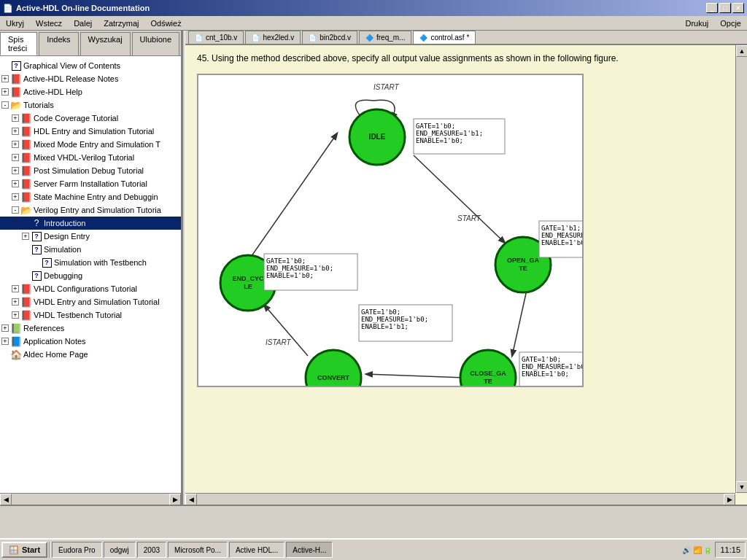 This screenshot has height=560, width=747. What do you see at coordinates (697, 23) in the screenshot?
I see `menu-drukuj: Drukuj` at bounding box center [697, 23].